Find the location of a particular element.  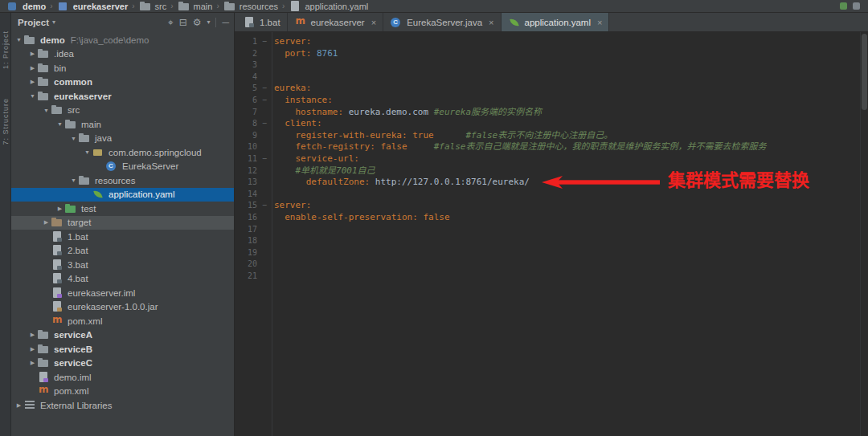

code-line: 18 is located at coordinates (547, 241).